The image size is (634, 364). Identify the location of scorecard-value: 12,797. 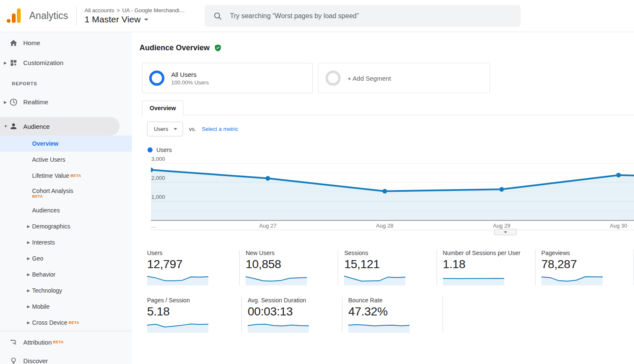
(190, 264).